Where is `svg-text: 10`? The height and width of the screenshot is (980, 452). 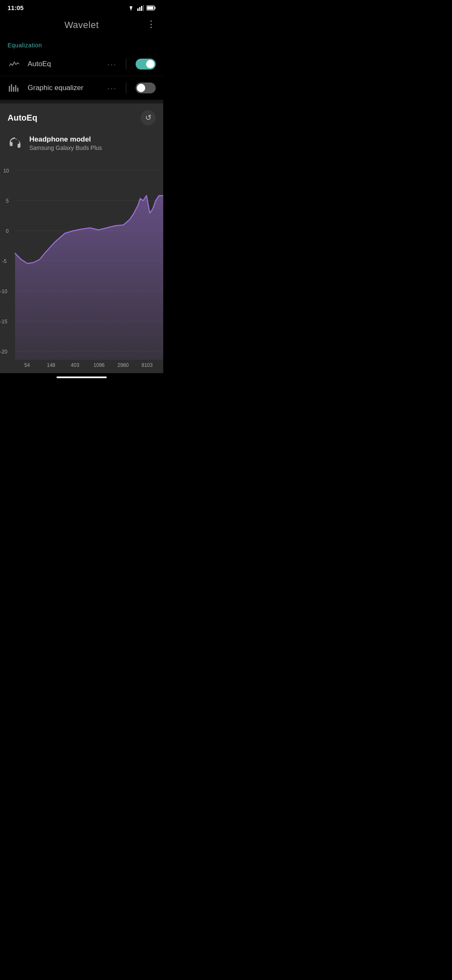 svg-text: 10 is located at coordinates (6, 171).